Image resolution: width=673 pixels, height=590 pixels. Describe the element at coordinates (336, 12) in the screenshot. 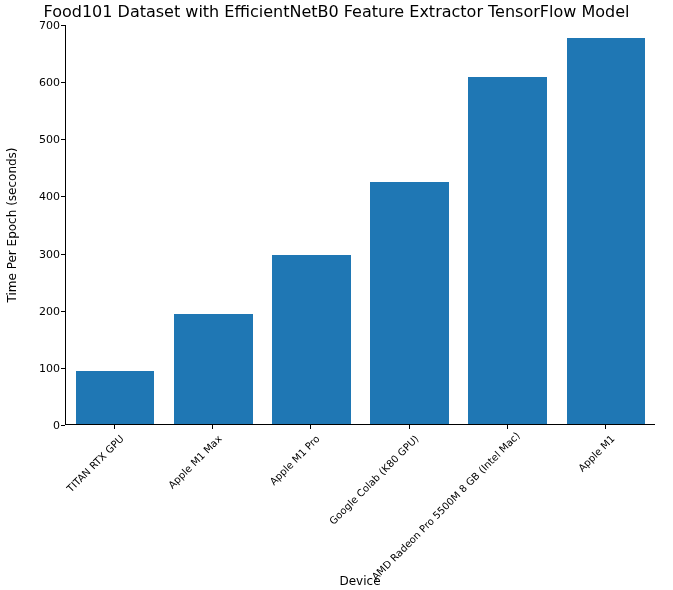

I see `chart-title: Food101 Dataset with EfficientNetB0 Feat…` at that location.